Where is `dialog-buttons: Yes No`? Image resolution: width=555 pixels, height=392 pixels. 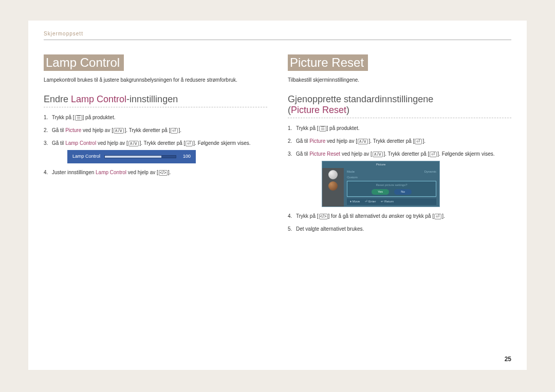 dialog-buttons: Yes No is located at coordinates (392, 192).